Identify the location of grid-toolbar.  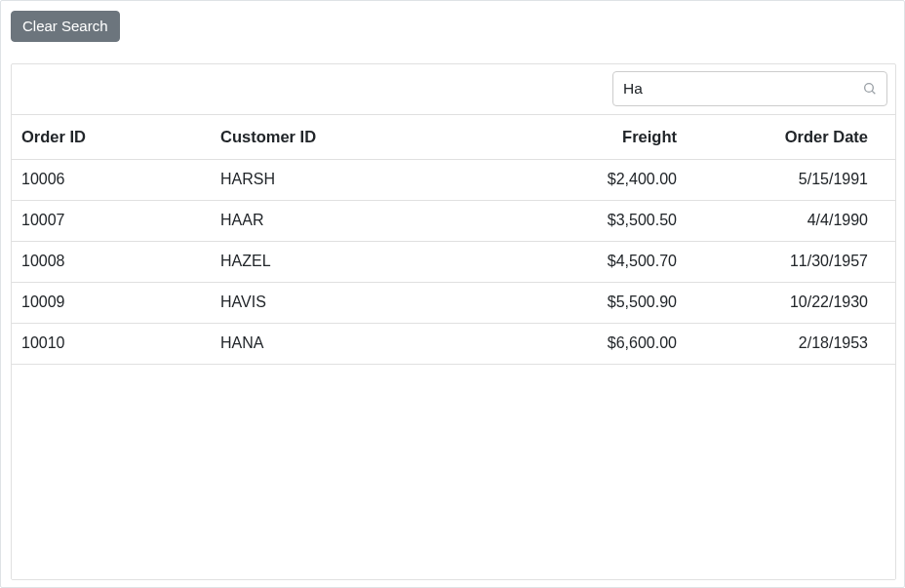
(453, 90).